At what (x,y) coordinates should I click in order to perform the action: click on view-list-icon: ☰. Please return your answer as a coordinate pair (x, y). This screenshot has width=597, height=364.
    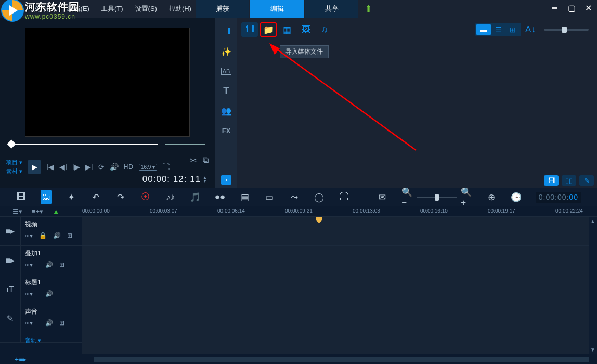
    Looking at the image, I should click on (498, 30).